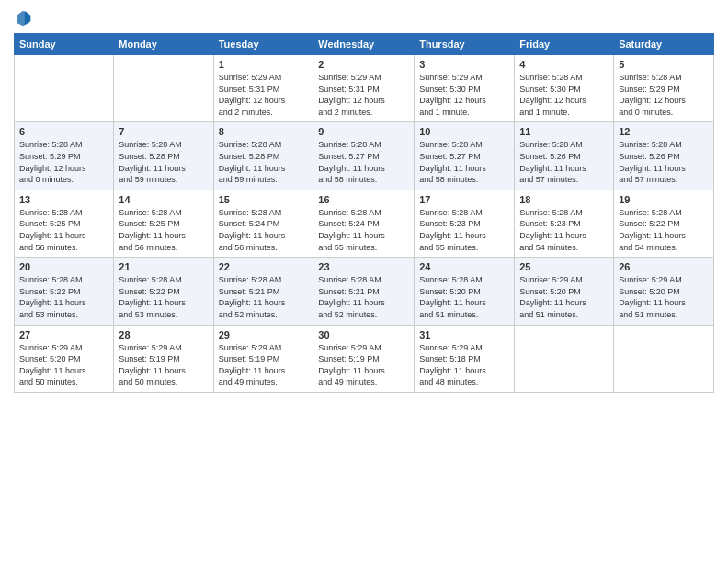 This screenshot has width=728, height=563. I want to click on calendar-cell: 5Sunrise: 5:28 AM Sunset: 5:29 PM Daylig…, so click(664, 88).